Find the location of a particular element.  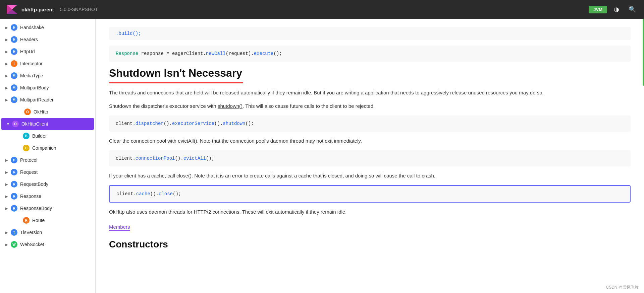

sidebar-item-builder: B Builder is located at coordinates (48, 136).